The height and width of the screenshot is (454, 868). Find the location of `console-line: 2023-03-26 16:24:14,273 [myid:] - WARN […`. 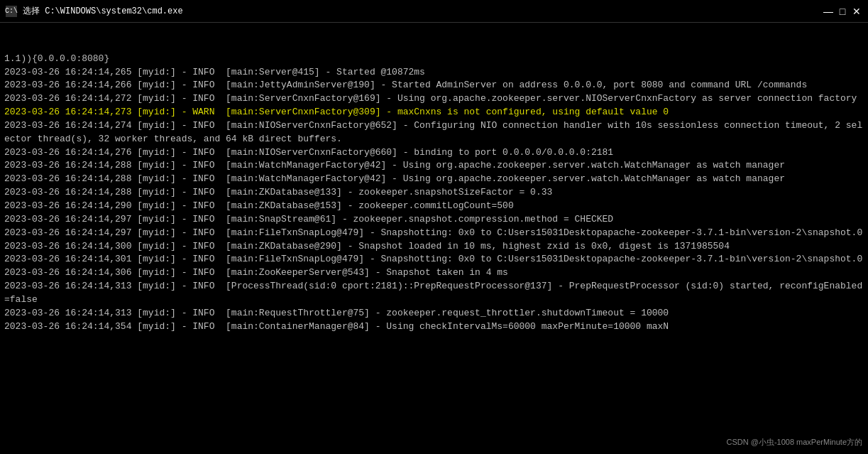

console-line: 2023-03-26 16:24:14,273 [myid:] - WARN [… is located at coordinates (434, 112).